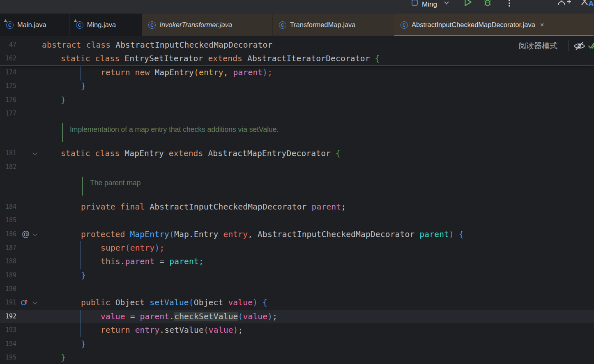  Describe the element at coordinates (8, 275) in the screenshot. I see `line-number: 189` at that location.